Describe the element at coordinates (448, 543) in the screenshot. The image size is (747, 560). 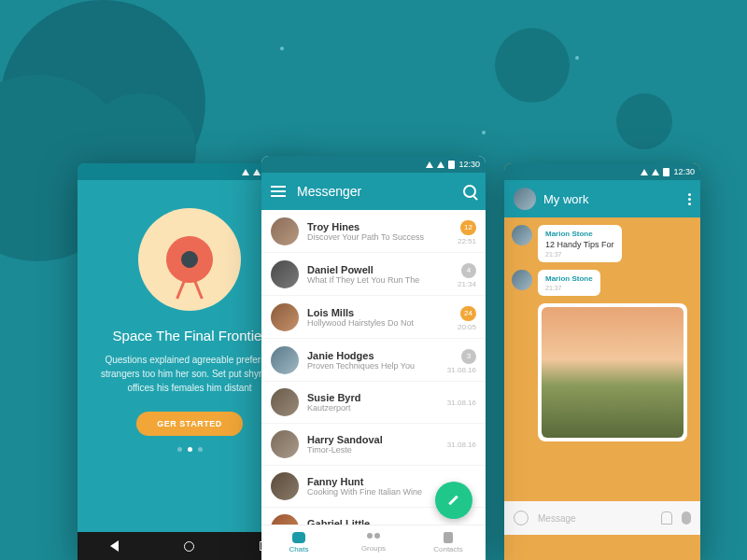
I see `tab-contacts: Contacts` at that location.